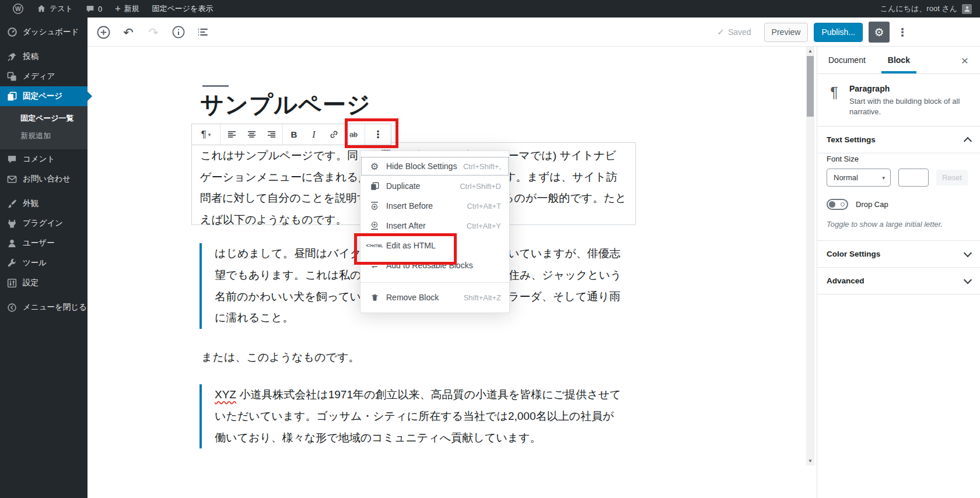 The height and width of the screenshot is (498, 980). What do you see at coordinates (292, 134) in the screenshot?
I see `block-toolbar: ¶ ▾ B I ab` at bounding box center [292, 134].